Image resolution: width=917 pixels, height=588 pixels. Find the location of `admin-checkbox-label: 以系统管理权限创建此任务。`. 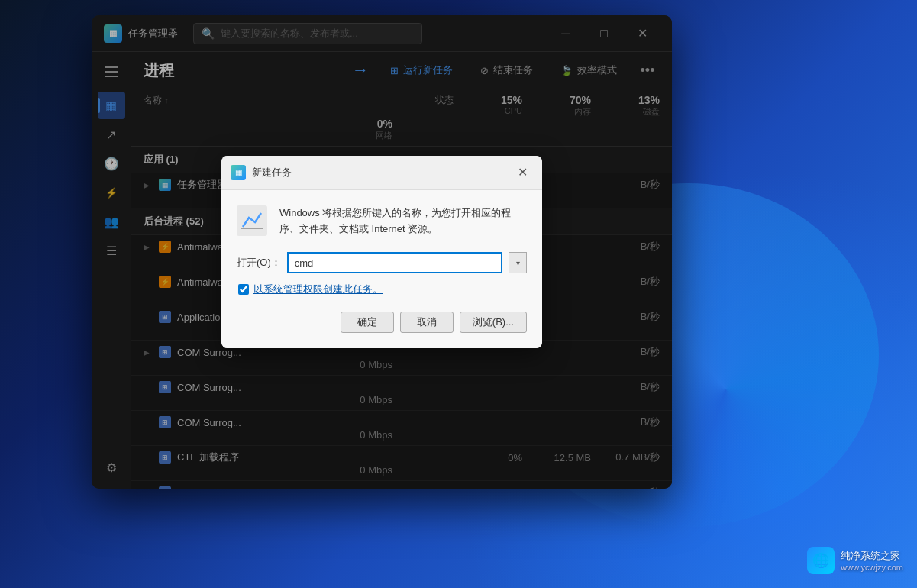

admin-checkbox-label: 以系统管理权限创建此任务。 is located at coordinates (318, 289).